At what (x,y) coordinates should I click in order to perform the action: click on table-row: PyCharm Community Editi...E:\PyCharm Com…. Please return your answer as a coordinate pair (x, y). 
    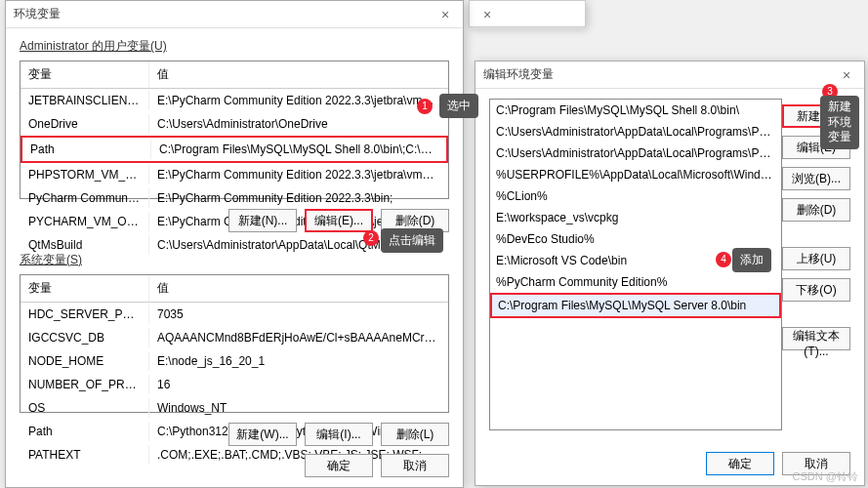
    Looking at the image, I should click on (234, 198).